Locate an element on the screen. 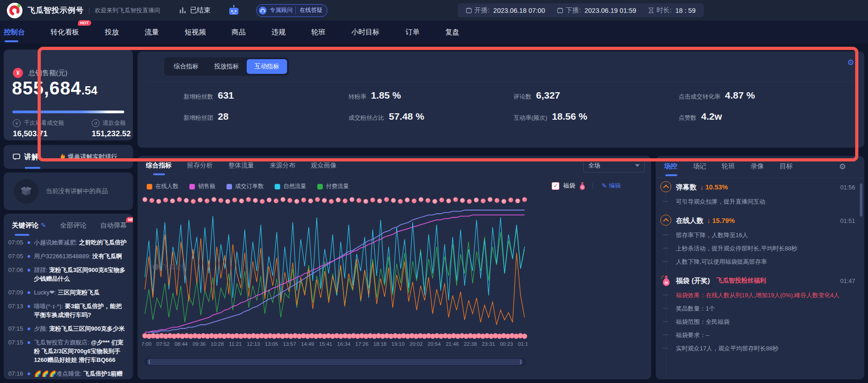  comments-tab-1: 全部评论 is located at coordinates (73, 226).